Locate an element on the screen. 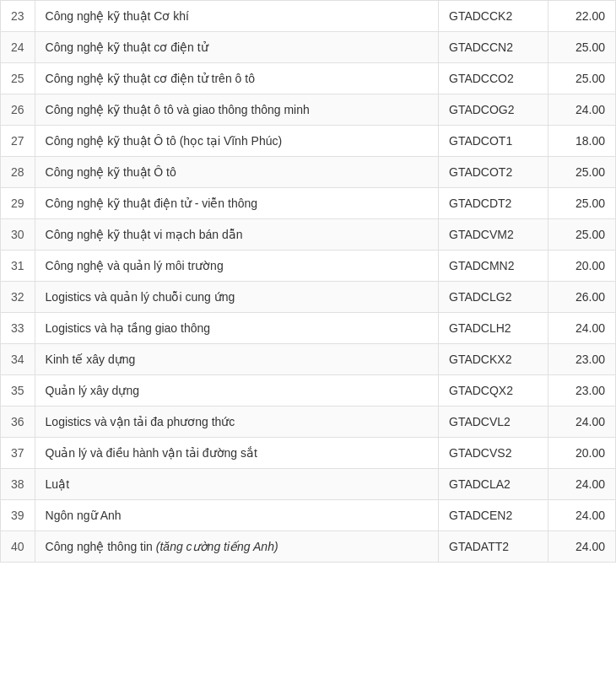  table-row: 36Logistics và vận tải đa phương thứcGTA… is located at coordinates (309, 422).